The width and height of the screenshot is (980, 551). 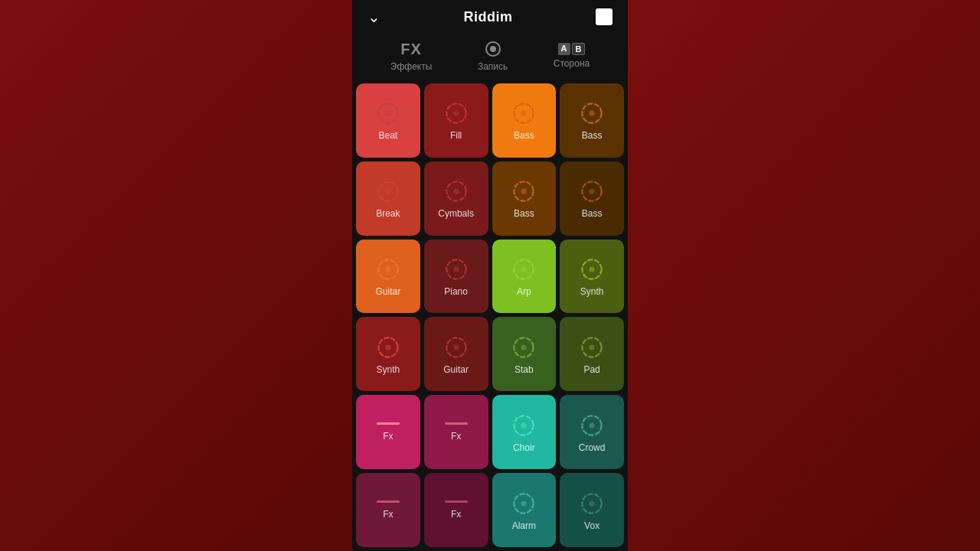 What do you see at coordinates (592, 199) in the screenshot?
I see `cell-bass-7: Bass` at bounding box center [592, 199].